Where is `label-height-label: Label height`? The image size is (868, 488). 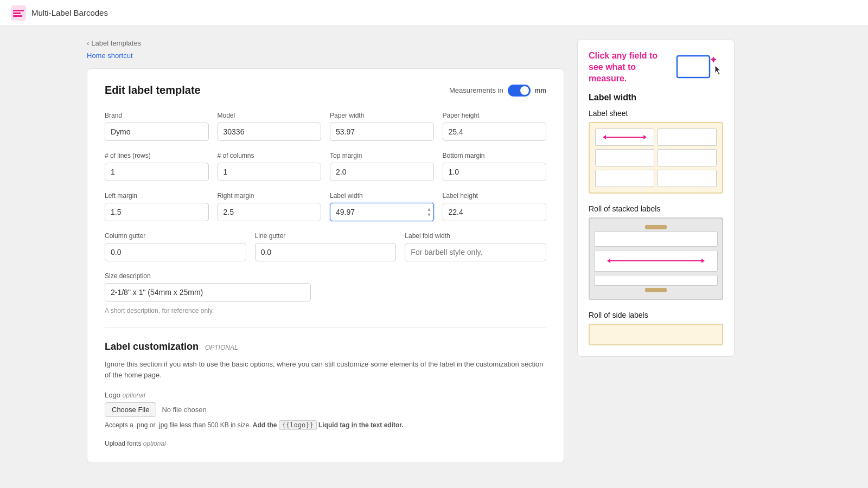
label-height-label: Label height is located at coordinates (495, 196).